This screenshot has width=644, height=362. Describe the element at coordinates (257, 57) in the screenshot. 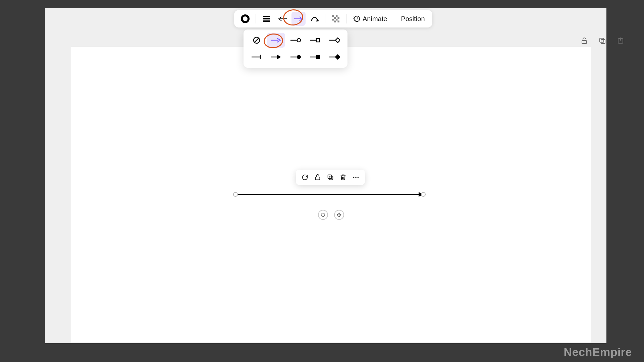

I see `bar-icon` at that location.